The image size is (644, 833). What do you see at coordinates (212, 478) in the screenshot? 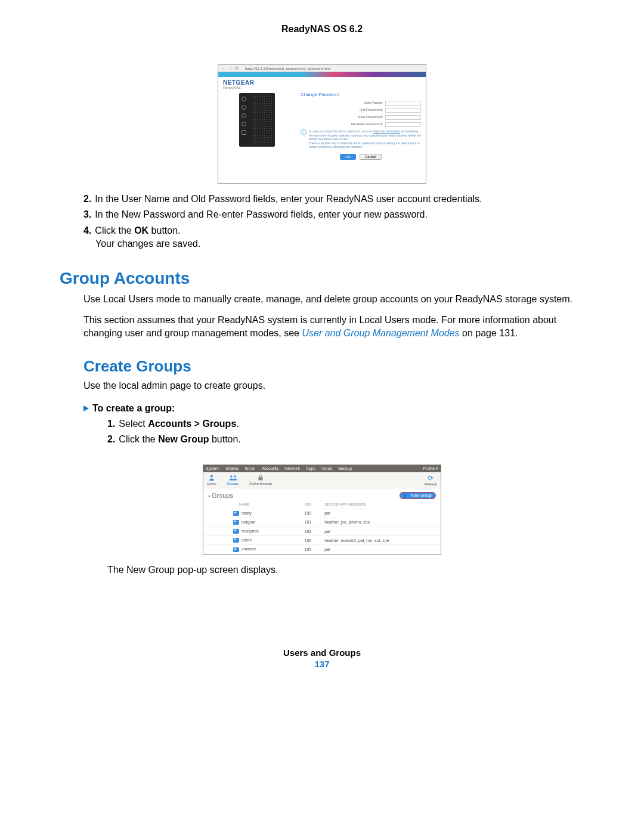
I see `user-icon` at bounding box center [212, 478].